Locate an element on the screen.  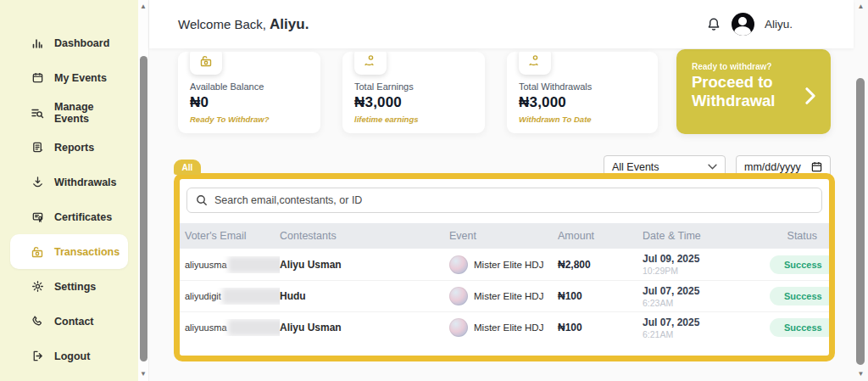
calendar-icon is located at coordinates (817, 166).